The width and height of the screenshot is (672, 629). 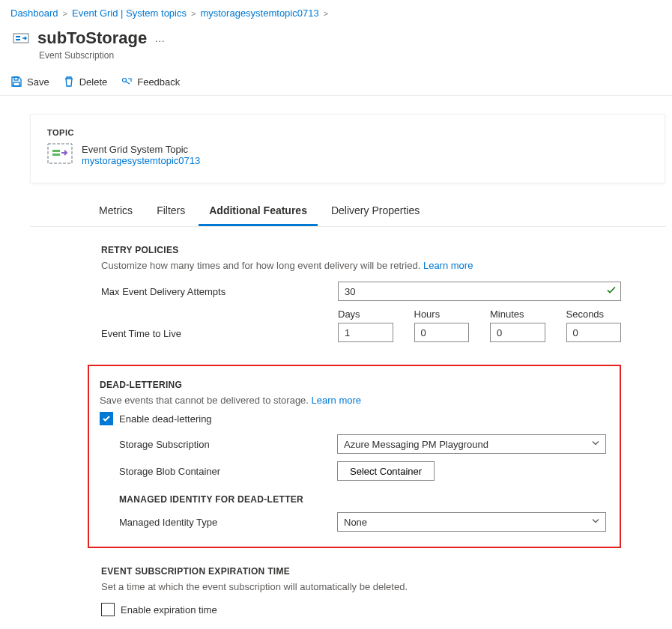 I want to click on select-container-button: Select Container, so click(x=386, y=471).